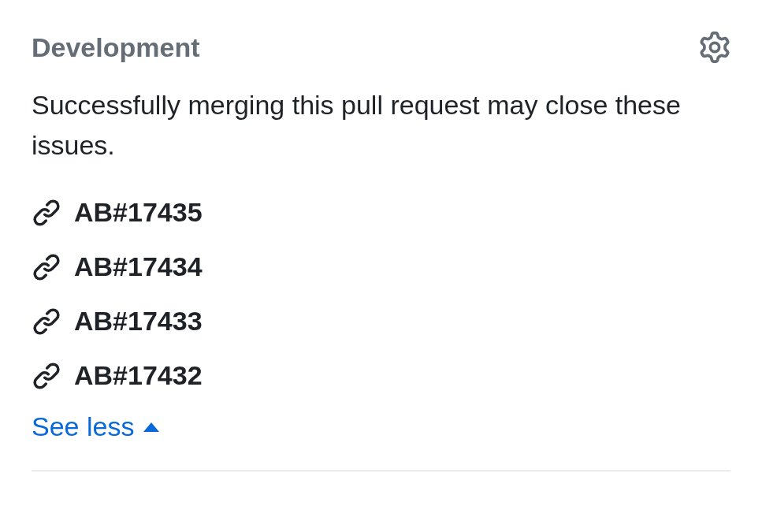 The width and height of the screenshot is (762, 532). I want to click on panel-header: Development, so click(381, 47).